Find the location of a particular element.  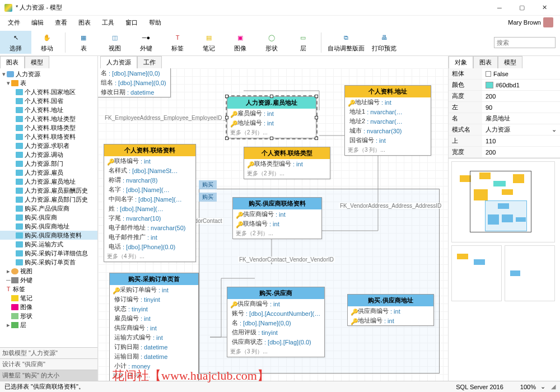

left-tab-model: 模型 is located at coordinates (37, 62).